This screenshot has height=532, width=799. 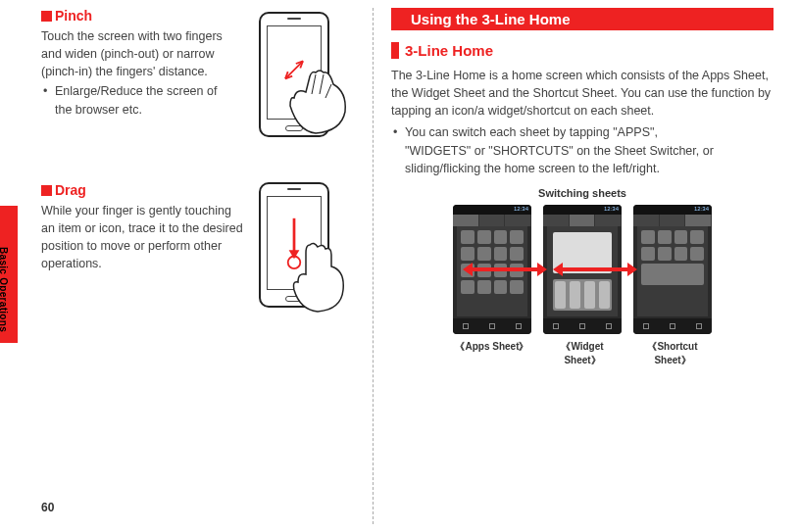 What do you see at coordinates (582, 354) in the screenshot?
I see `sheet-labels: 《Apps Sheet》 《Widget Sheet》 《Shortcut Sh…` at bounding box center [582, 354].